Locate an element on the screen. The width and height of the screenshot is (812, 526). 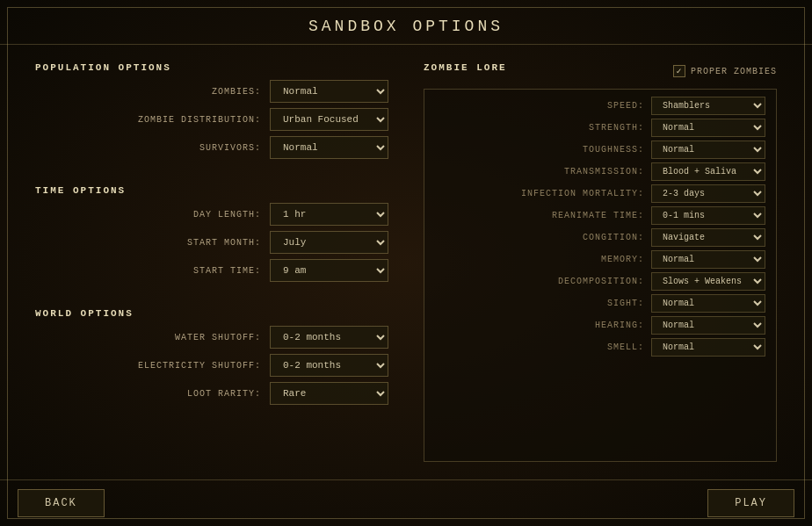
memory-row: MEMORY: Normal is located at coordinates (600, 260).